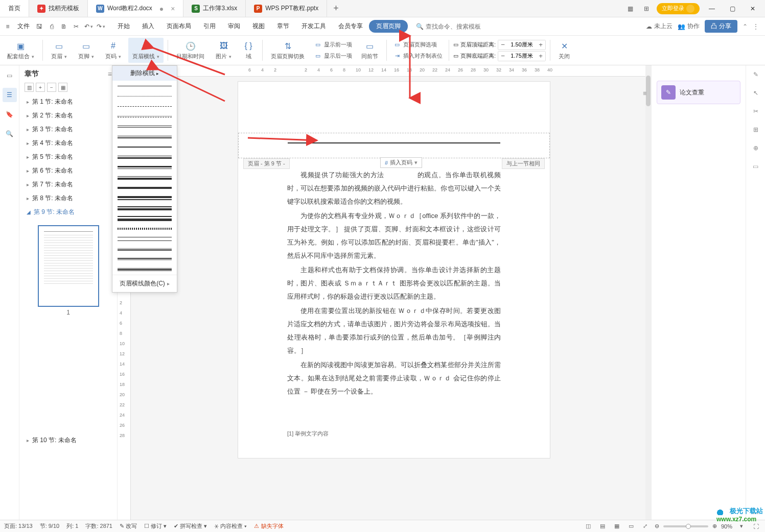 The height and width of the screenshot is (532, 765). I want to click on header-line-color: 页眉横线颜色(C)▸, so click(145, 283).